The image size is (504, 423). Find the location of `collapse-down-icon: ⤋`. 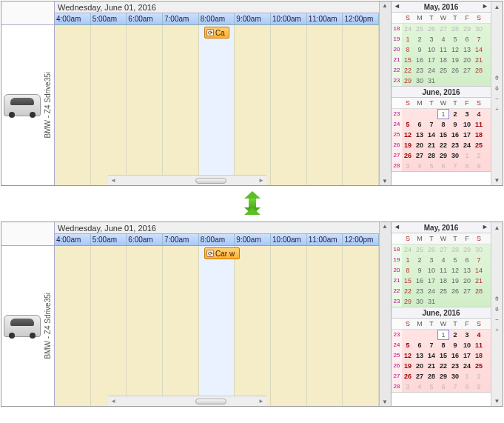

collapse-down-icon: ⤋ is located at coordinates (497, 310).